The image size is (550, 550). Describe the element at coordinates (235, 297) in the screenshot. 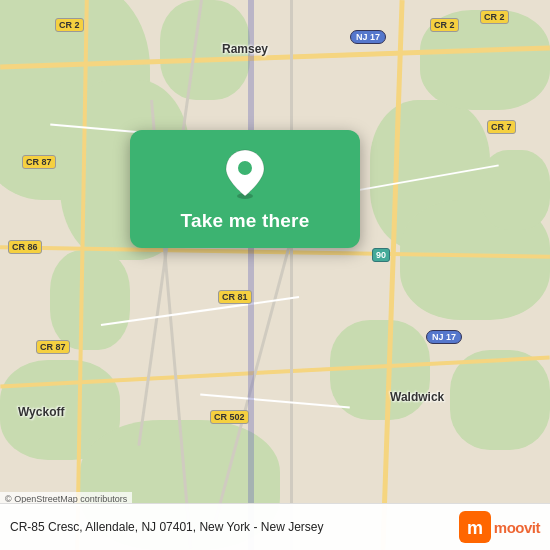

I see `road-badge-cr81-mid: CR 81` at that location.